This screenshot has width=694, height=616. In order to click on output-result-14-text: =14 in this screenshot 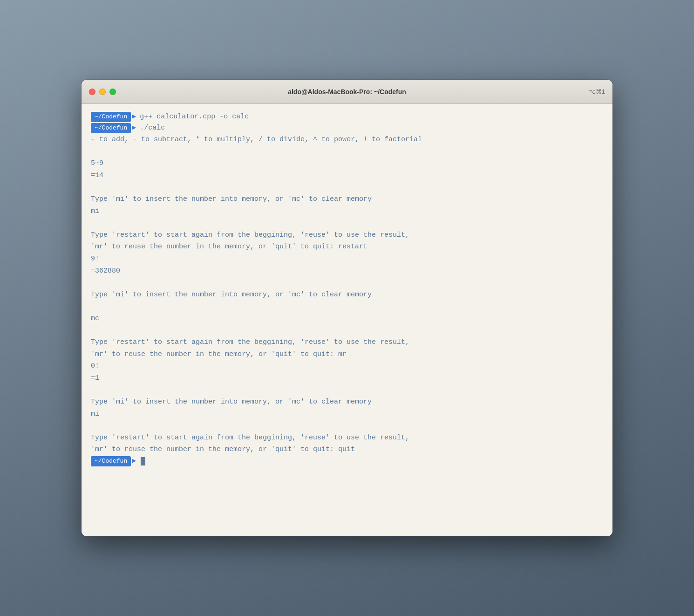, I will do `click(97, 175)`.